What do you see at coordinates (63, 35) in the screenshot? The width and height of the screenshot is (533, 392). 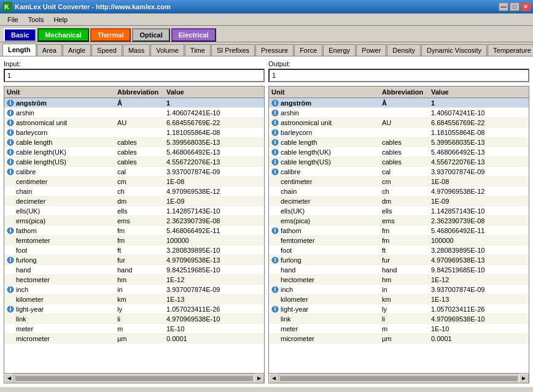 I see `cat-tab-mechanical: Mechanical` at bounding box center [63, 35].